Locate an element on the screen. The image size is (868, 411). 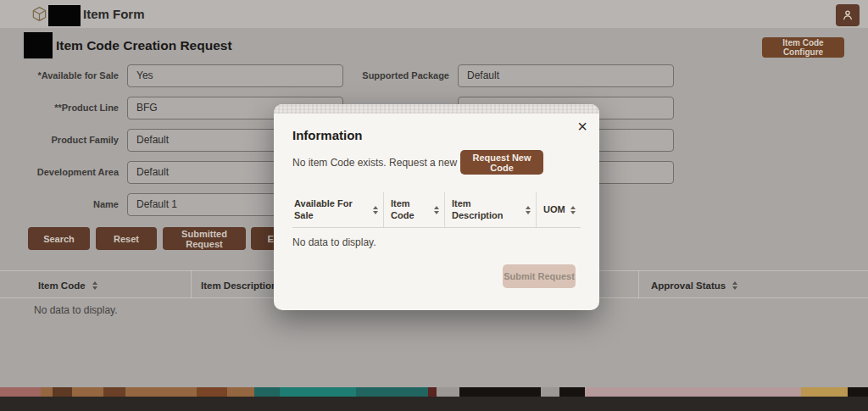
bottom-bar is located at coordinates (434, 403).